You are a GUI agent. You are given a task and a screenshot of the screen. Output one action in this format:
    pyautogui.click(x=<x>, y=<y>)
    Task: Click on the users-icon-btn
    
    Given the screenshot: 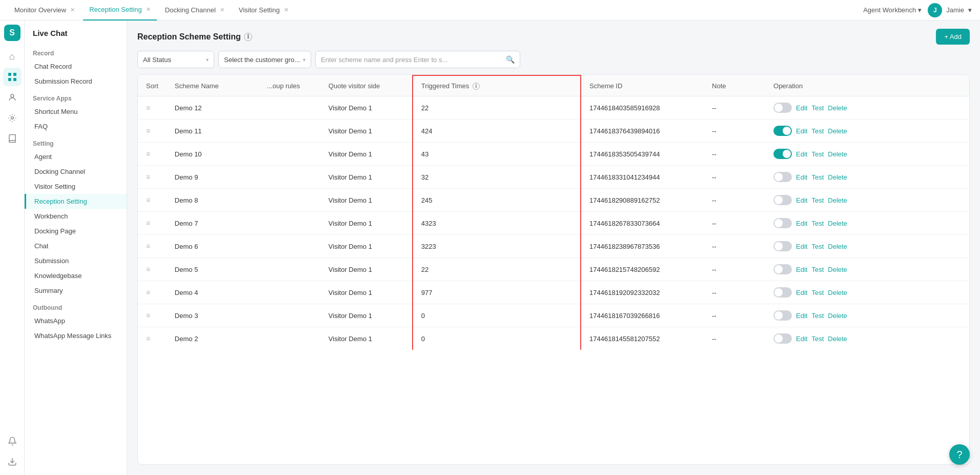 What is the action you would take?
    pyautogui.click(x=12, y=97)
    